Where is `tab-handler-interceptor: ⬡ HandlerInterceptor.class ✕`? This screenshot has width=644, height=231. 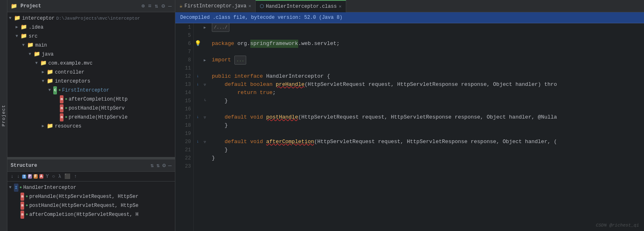 tab-handler-interceptor: ⬡ HandlerInterceptor.class ✕ is located at coordinates (301, 6).